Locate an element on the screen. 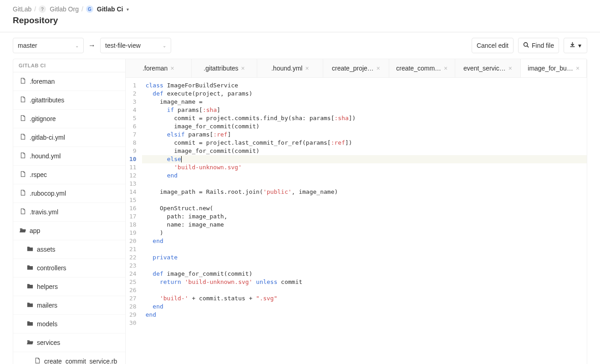  tree-folder: mailers is located at coordinates (69, 306).